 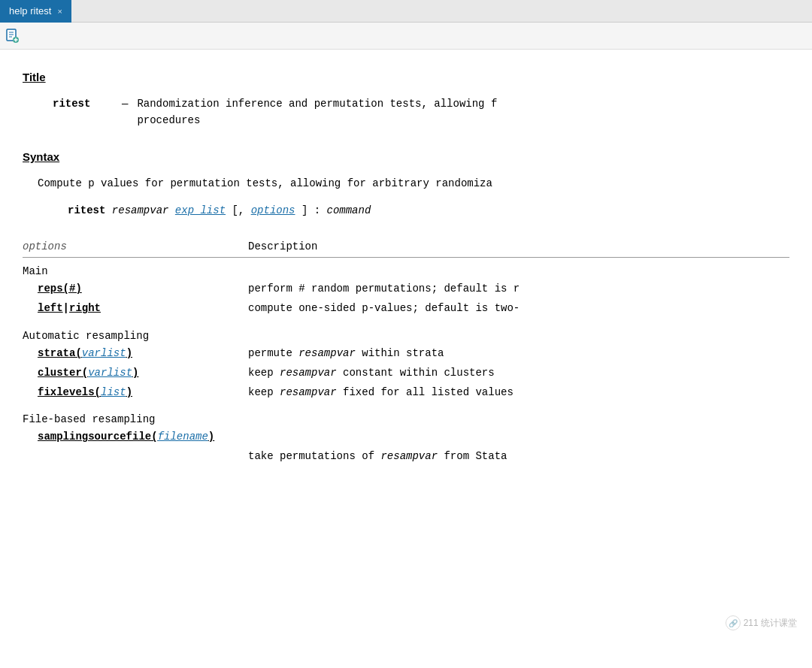 I want to click on options-samplingsourcefile-col1-empty, so click(x=135, y=457).